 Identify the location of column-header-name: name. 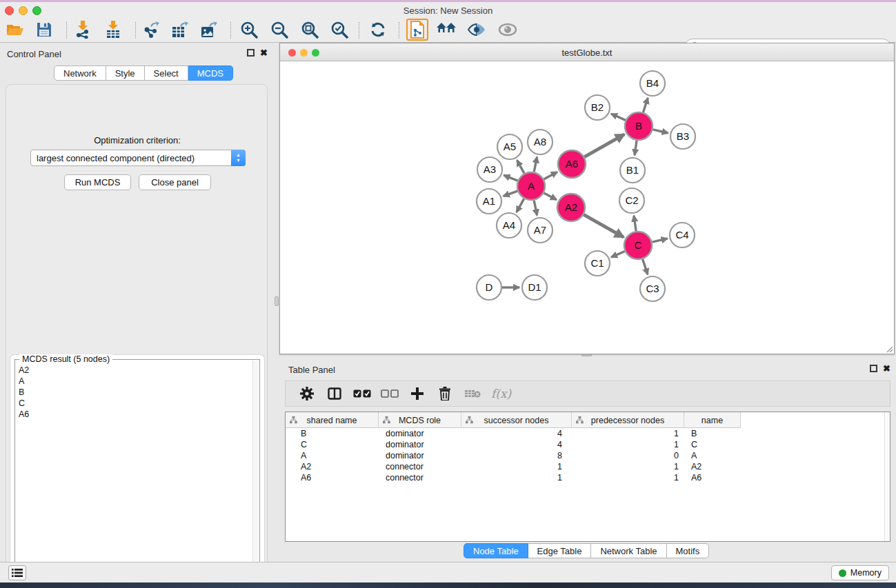
(713, 420).